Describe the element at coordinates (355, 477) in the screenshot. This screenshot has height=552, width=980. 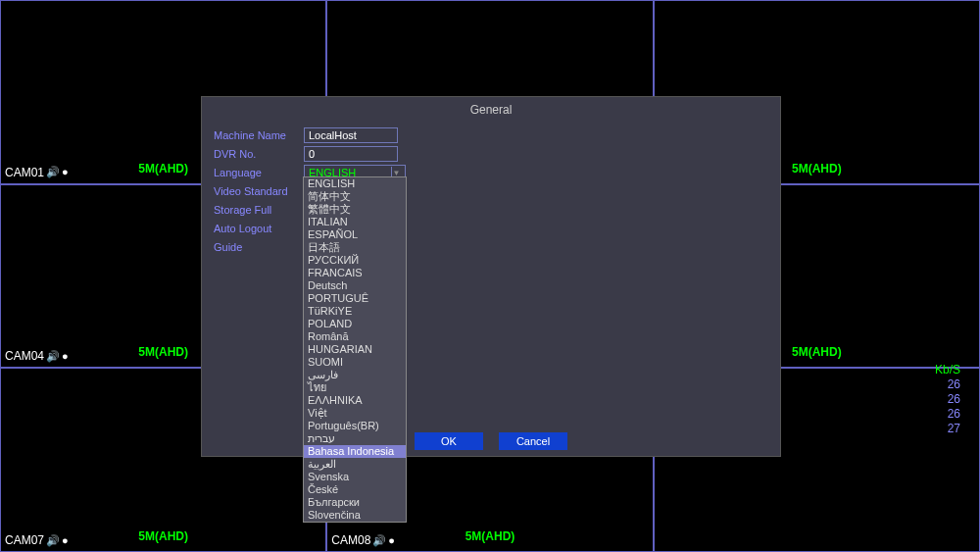
I see `language-option: Svenska` at that location.